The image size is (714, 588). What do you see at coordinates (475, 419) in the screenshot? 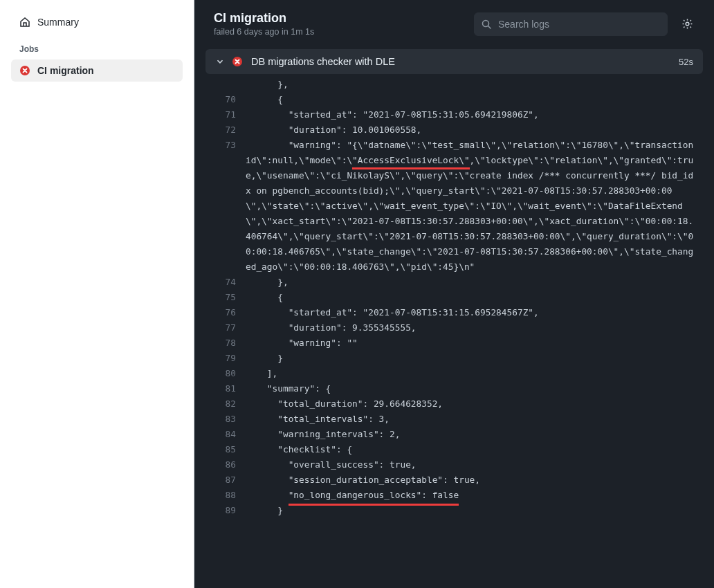
I see `line-content: "total_intervals": 3,` at bounding box center [475, 419].